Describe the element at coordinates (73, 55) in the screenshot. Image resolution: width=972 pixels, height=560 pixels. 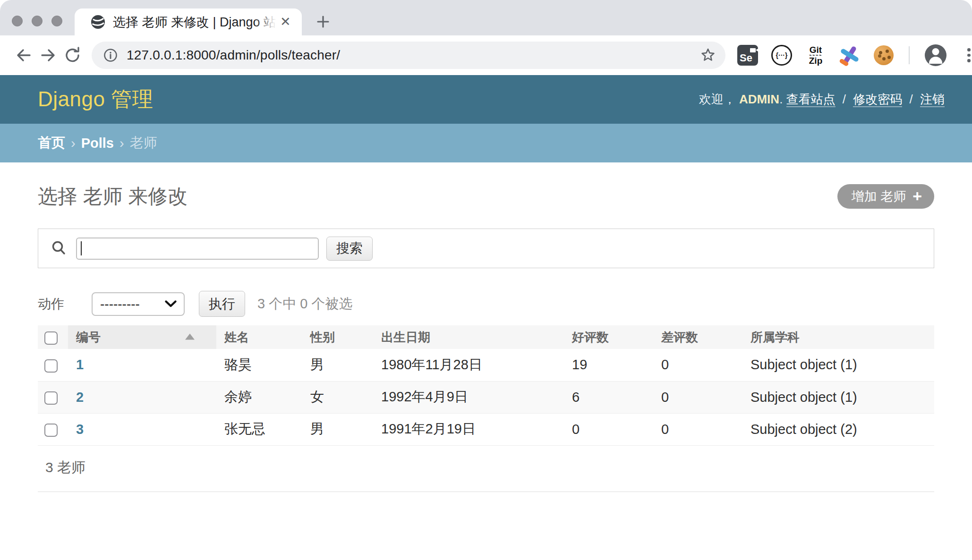
I see `reload-icon` at that location.